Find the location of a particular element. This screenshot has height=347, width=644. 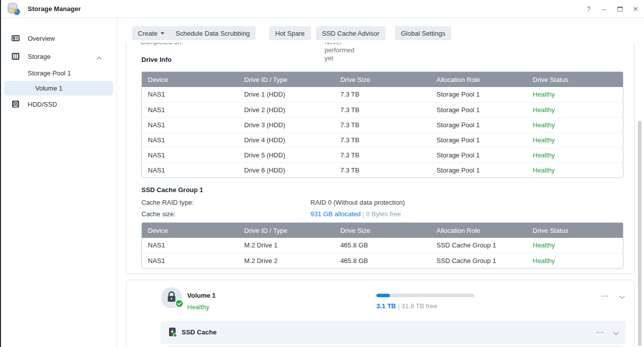

sidebar-item-storage: Storage is located at coordinates (58, 56).